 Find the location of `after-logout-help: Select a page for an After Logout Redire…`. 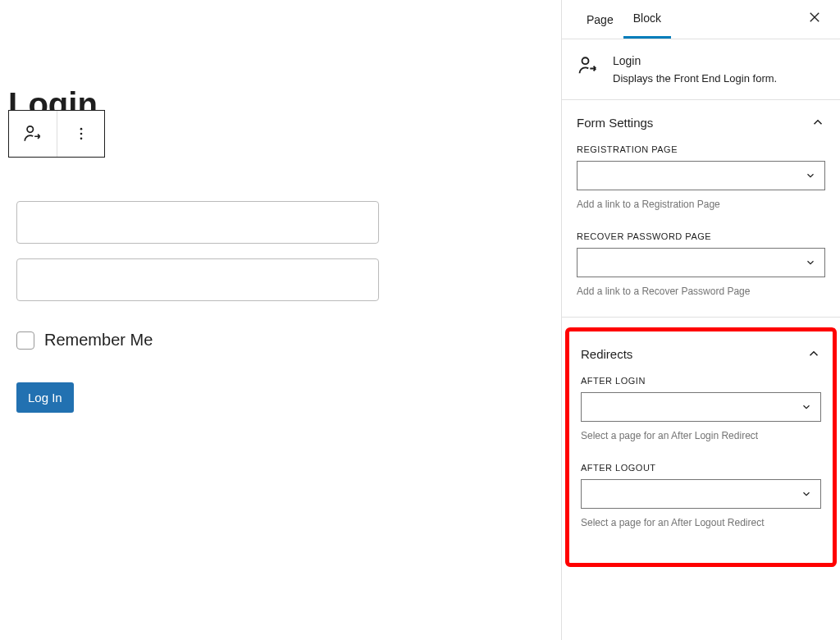

after-logout-help: Select a page for an After Logout Redire… is located at coordinates (701, 523).